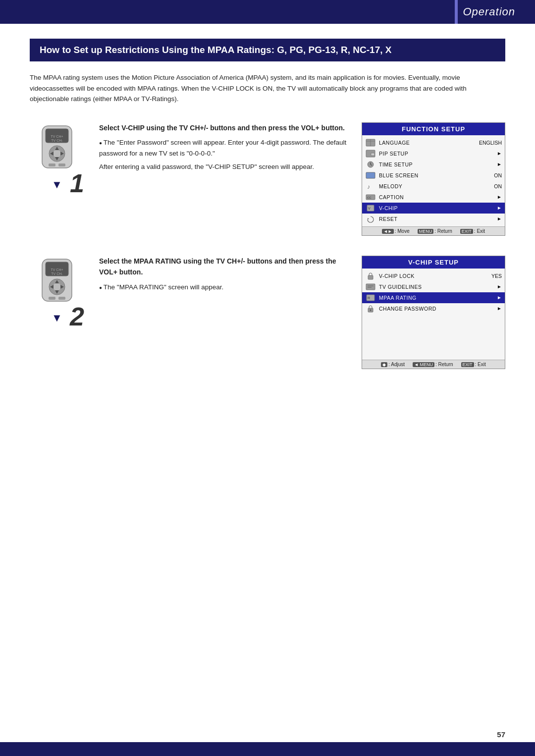  What do you see at coordinates (57, 158) in the screenshot?
I see `step-1-remote: TV CH+ TV CH- 1 ▼` at bounding box center [57, 158].